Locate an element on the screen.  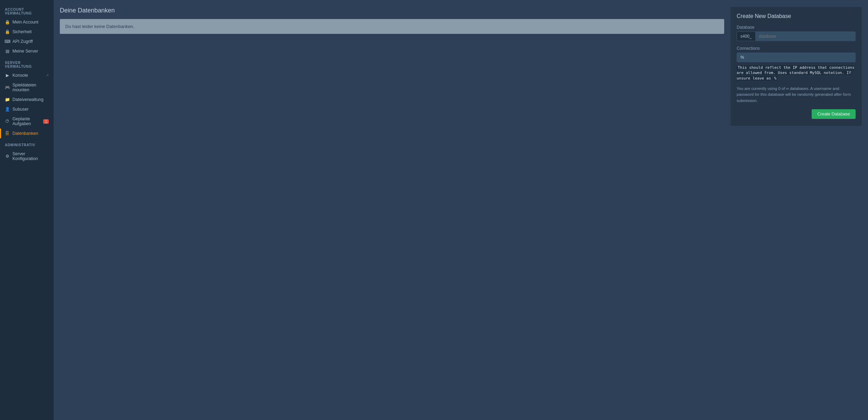
connections-hint: This should reflect the IP address that … is located at coordinates (796, 73).